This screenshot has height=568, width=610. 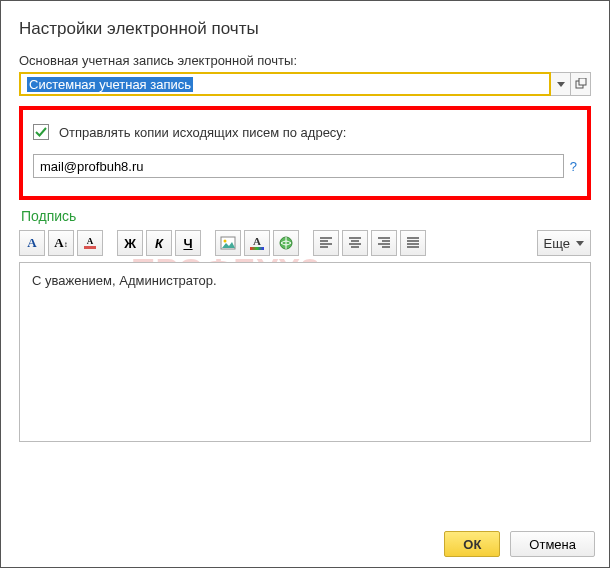 What do you see at coordinates (286, 243) in the screenshot?
I see `insert-link-button` at bounding box center [286, 243].